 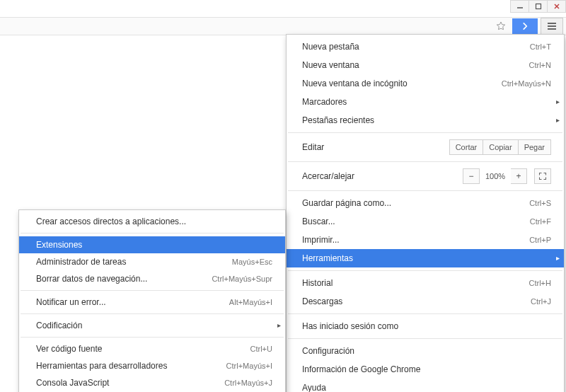 I want to click on submenu-item-task-manager: Administrador de tareas Mayús+Esc, so click(x=152, y=262).